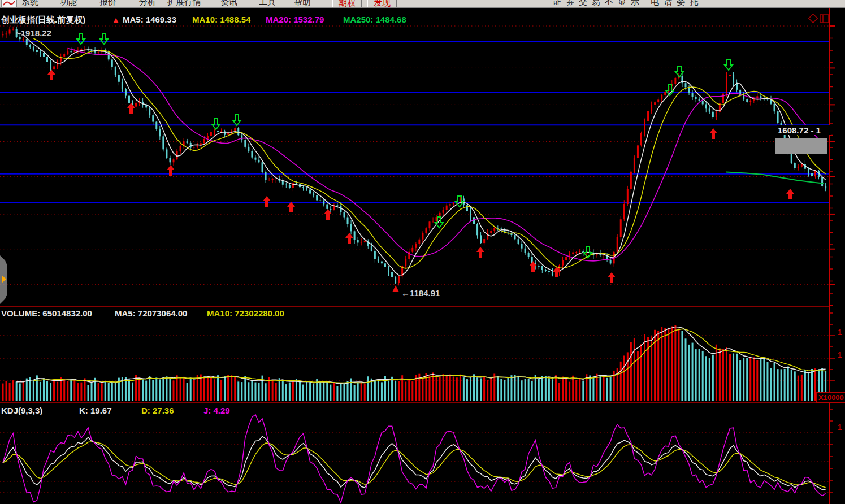  What do you see at coordinates (148, 3) in the screenshot?
I see `menu-item-3: 分析` at bounding box center [148, 3].